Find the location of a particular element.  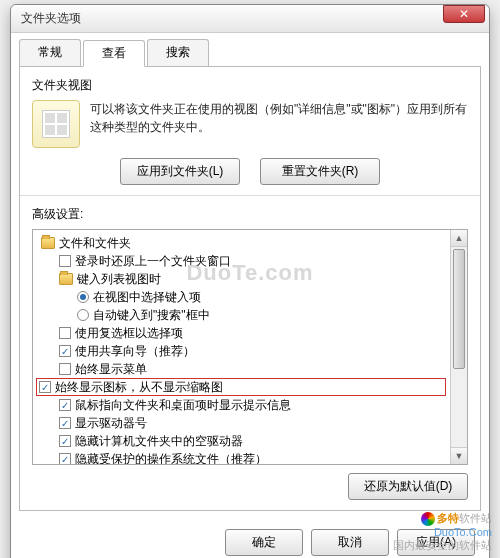

scroll-thumb is located at coordinates (459, 309).